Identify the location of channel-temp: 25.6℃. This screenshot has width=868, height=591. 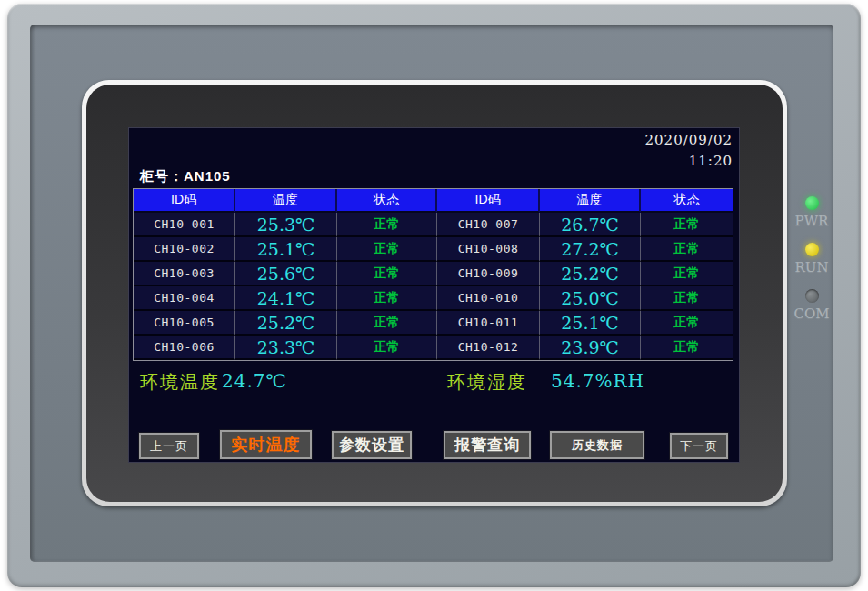
(286, 275).